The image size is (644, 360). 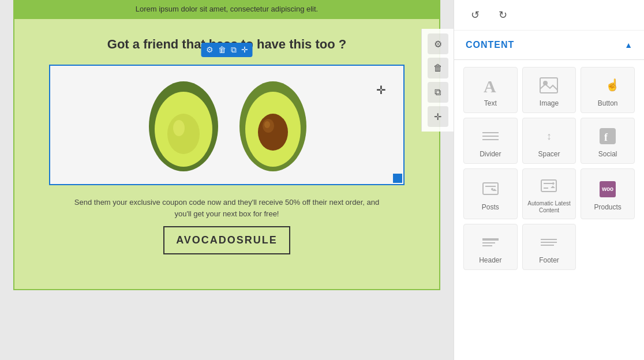 I want to click on spacer-label: Spacer, so click(x=549, y=154).